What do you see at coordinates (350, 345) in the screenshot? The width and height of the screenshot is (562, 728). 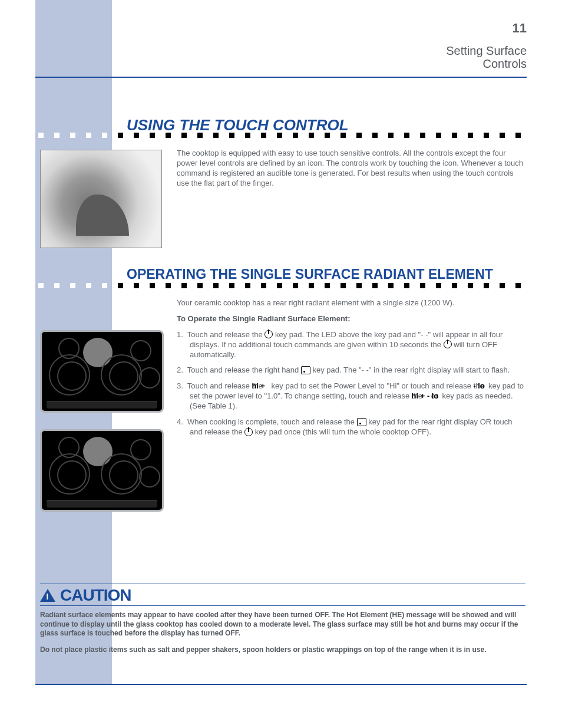 I see `step-1: 1. Touch and release the key pad. The LE…` at bounding box center [350, 345].